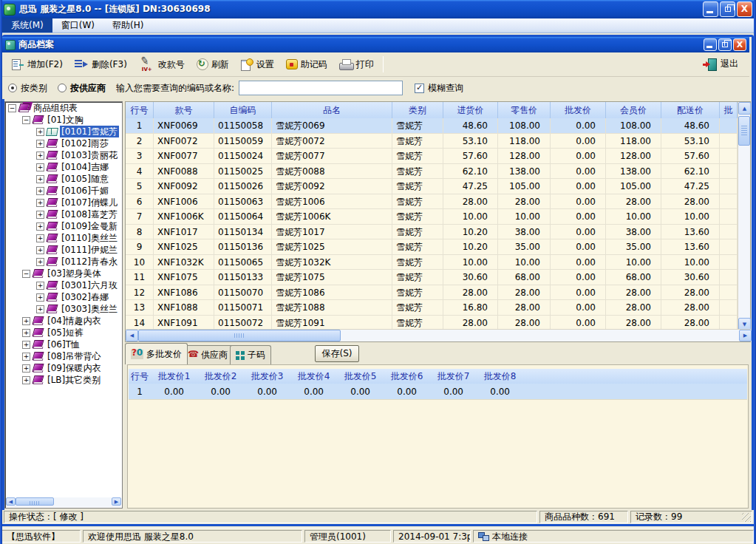 The width and height of the screenshot is (756, 544). Describe the element at coordinates (454, 376) in the screenshot. I see `detail-column-header-7: 批发价7` at that location.